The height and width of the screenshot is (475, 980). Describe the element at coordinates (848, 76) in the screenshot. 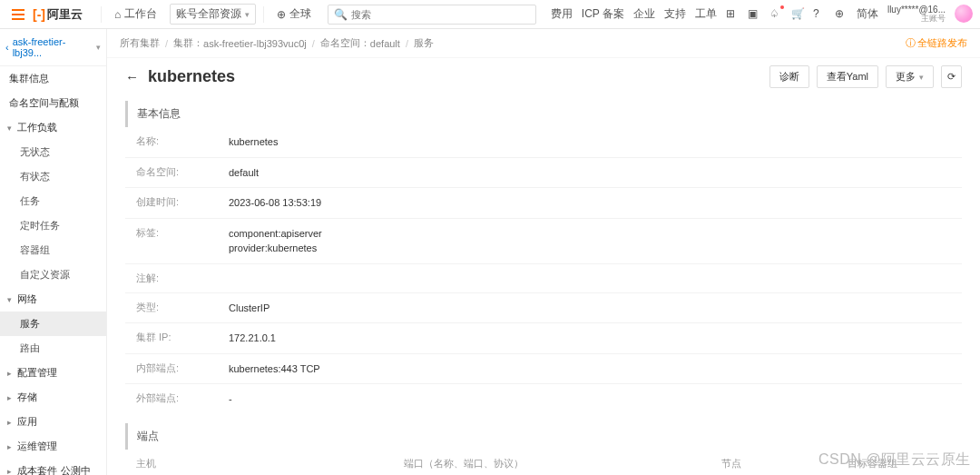

I see `view-yaml-button: 查看Yaml` at that location.